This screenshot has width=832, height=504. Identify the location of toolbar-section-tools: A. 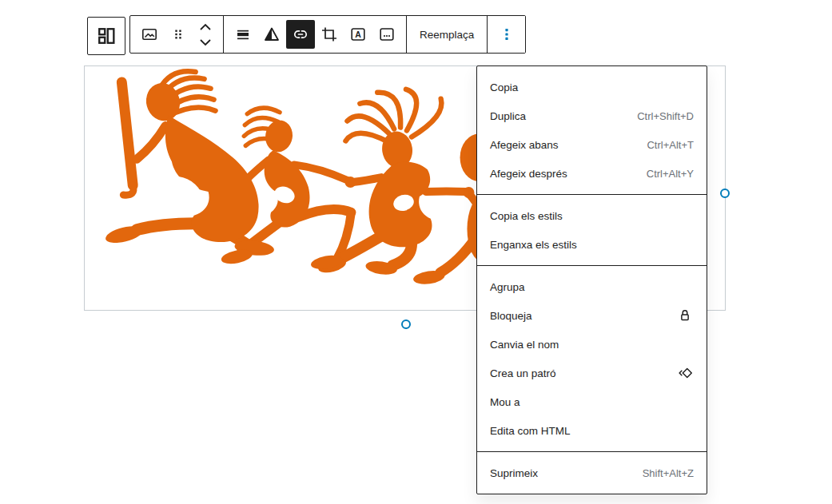
(315, 34).